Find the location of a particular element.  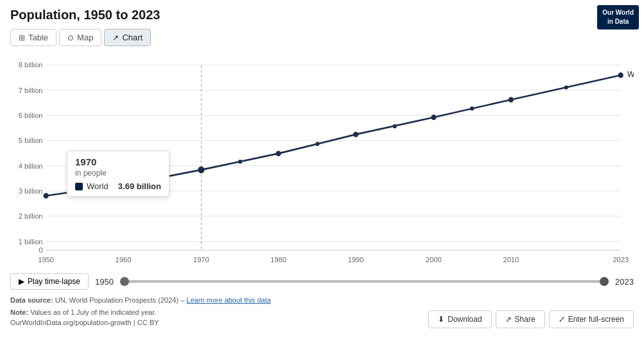

play-label: Play time-lapse is located at coordinates (54, 281).